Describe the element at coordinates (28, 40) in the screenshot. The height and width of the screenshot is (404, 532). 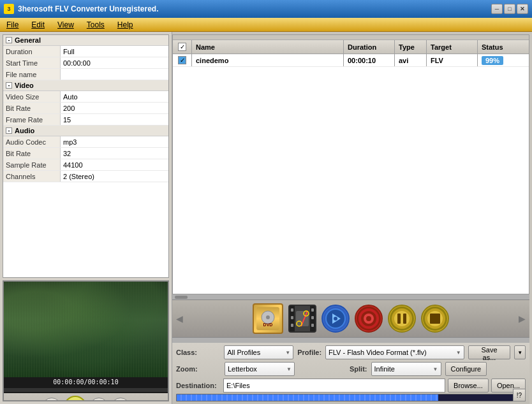
I see `general-label: General` at that location.